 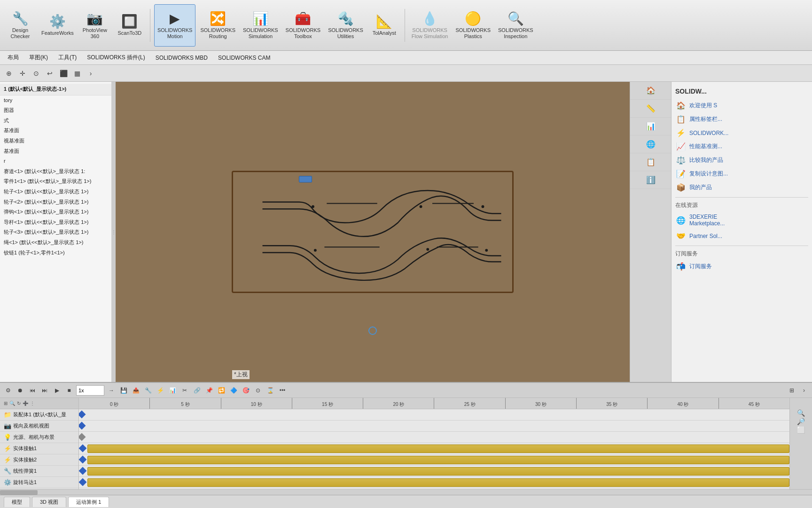 I want to click on timeline-c5: 🎯, so click(x=246, y=390).